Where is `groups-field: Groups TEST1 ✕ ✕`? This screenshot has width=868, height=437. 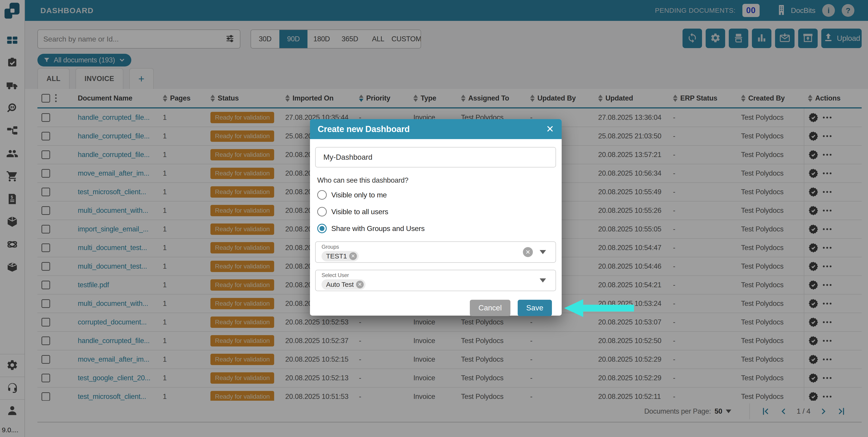 groups-field: Groups TEST1 ✕ ✕ is located at coordinates (435, 252).